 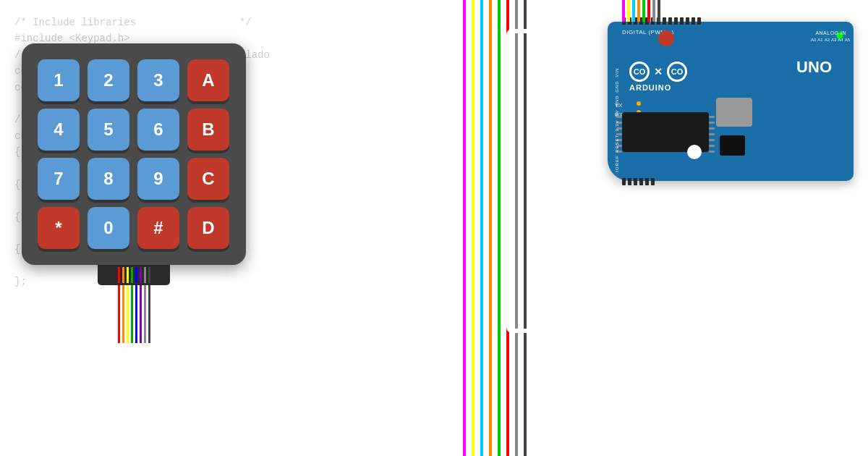 What do you see at coordinates (658, 88) in the screenshot?
I see `arduino-brand: ARDUINO` at bounding box center [658, 88].